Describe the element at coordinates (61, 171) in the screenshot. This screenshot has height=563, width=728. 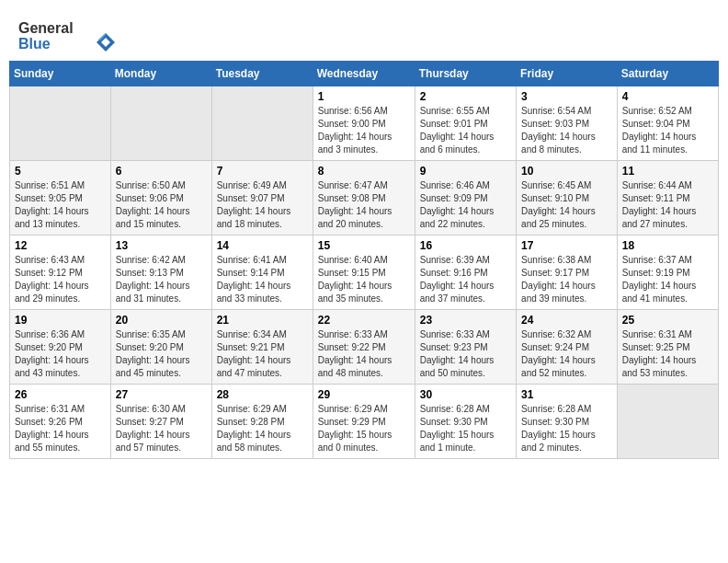
I see `day-number: 5` at that location.